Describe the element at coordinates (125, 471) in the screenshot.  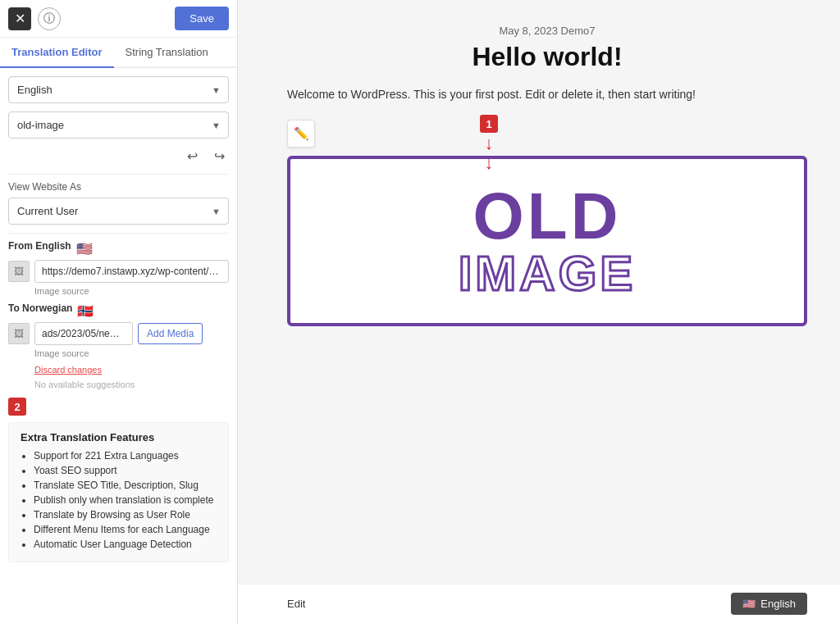
I see `list-item: Yoast SEO support` at that location.